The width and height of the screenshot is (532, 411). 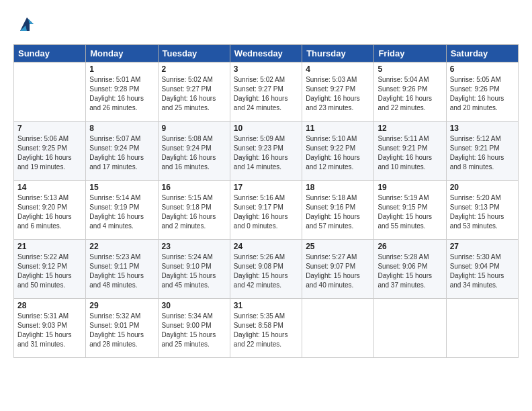 I want to click on day-number: 8, so click(x=122, y=128).